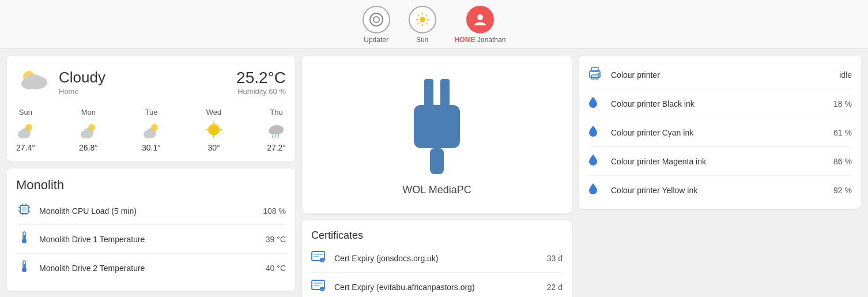 This screenshot has height=297, width=868. I want to click on cert-value-1: 22 d, so click(554, 287).